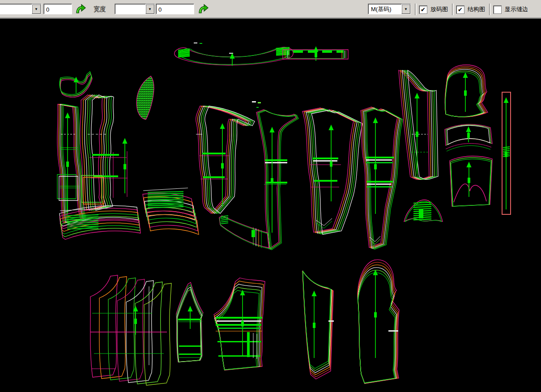  What do you see at coordinates (72, 163) in the screenshot?
I see `tall-narrow-panel` at bounding box center [72, 163].